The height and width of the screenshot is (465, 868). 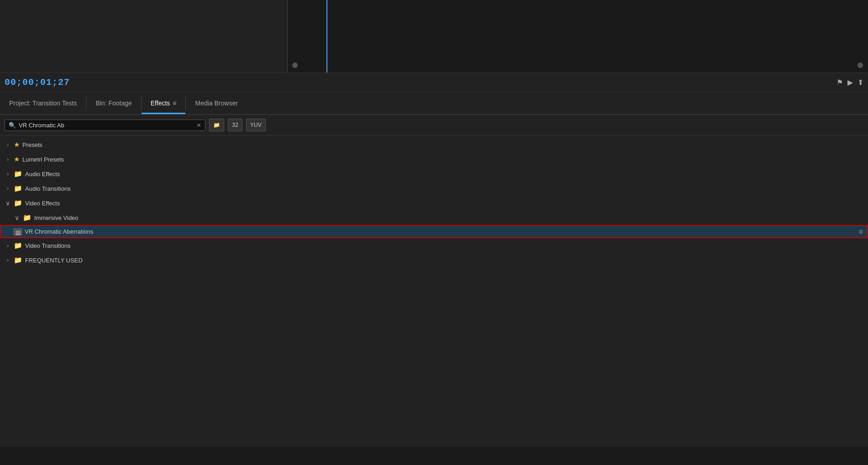 I want to click on filter-icon: ⚑, so click(x=840, y=82).